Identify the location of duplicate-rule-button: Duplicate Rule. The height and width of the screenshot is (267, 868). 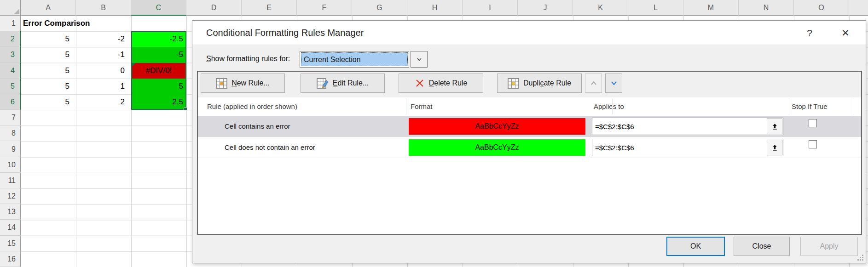
(539, 83).